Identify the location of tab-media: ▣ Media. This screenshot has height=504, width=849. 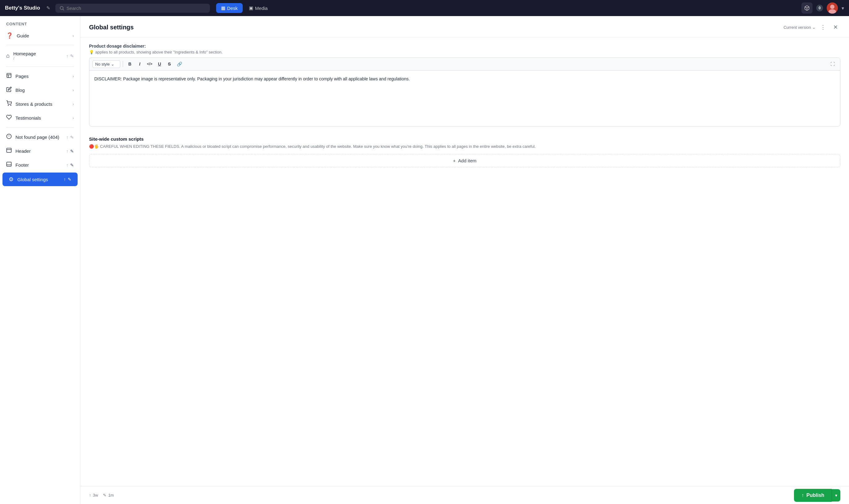
(258, 8).